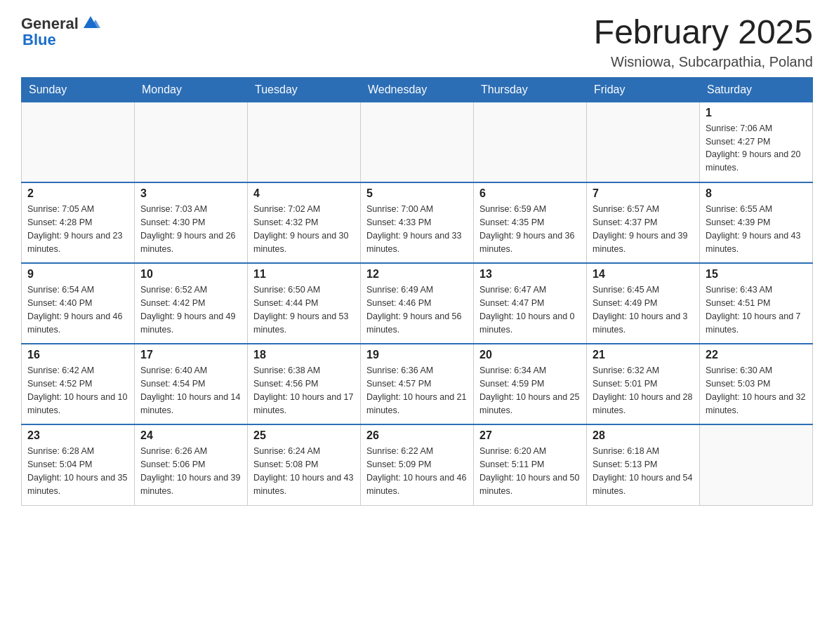 This screenshot has width=834, height=644. What do you see at coordinates (756, 194) in the screenshot?
I see `day-number: 8` at bounding box center [756, 194].